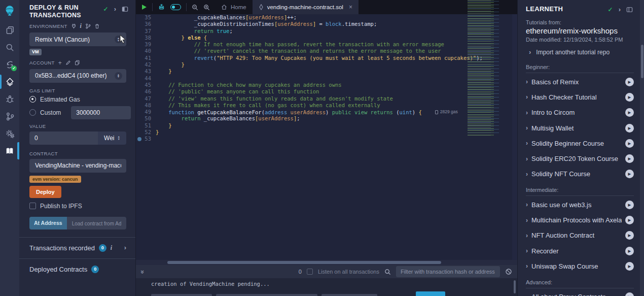 This screenshot has height=296, width=644. Describe the element at coordinates (580, 236) in the screenshot. I see `tutorial-item: › NFT Auction Contract ▶` at that location.